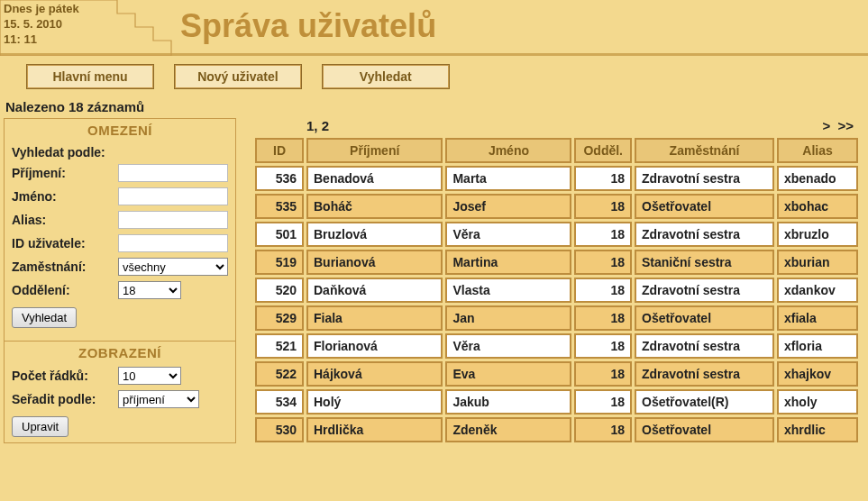 This screenshot has width=868, height=501. I want to click on table-row: 501BruzlováVěra18Zdravotní sestraxbruzlo, so click(557, 234).